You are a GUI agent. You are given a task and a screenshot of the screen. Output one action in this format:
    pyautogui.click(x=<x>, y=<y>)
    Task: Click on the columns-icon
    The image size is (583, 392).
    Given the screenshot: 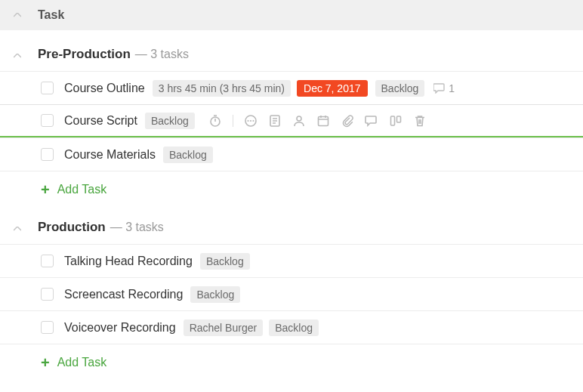 What is the action you would take?
    pyautogui.click(x=396, y=121)
    